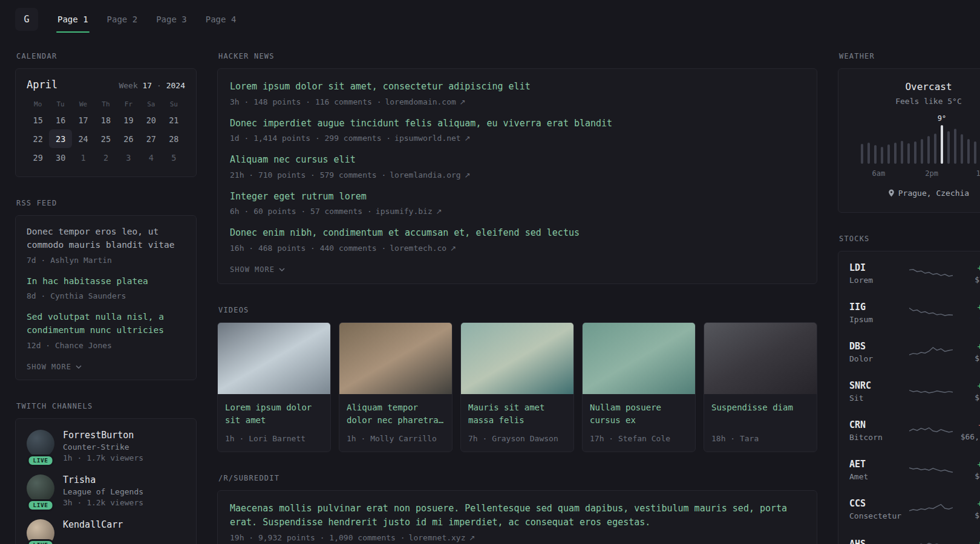 Image resolution: width=980 pixels, height=544 pixels. Describe the element at coordinates (877, 516) in the screenshot. I see `stock-name: Consectetur` at that location.